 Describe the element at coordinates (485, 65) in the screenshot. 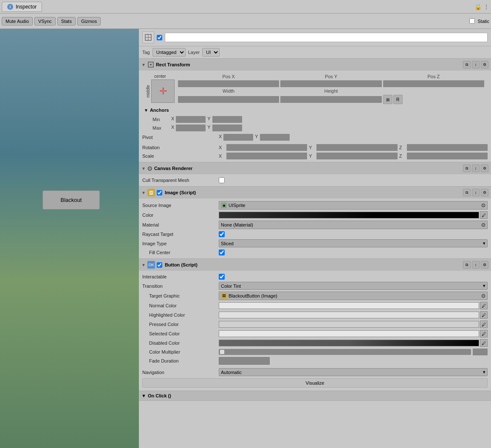

I see `rect-settings-btn: ⚙` at that location.